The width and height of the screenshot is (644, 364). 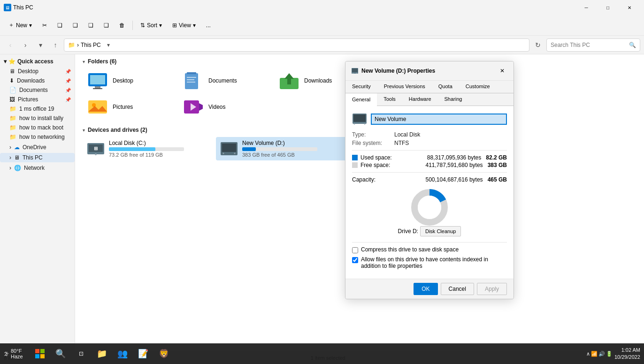 What do you see at coordinates (594, 354) in the screenshot?
I see `wifi-icon: 📶` at bounding box center [594, 354].